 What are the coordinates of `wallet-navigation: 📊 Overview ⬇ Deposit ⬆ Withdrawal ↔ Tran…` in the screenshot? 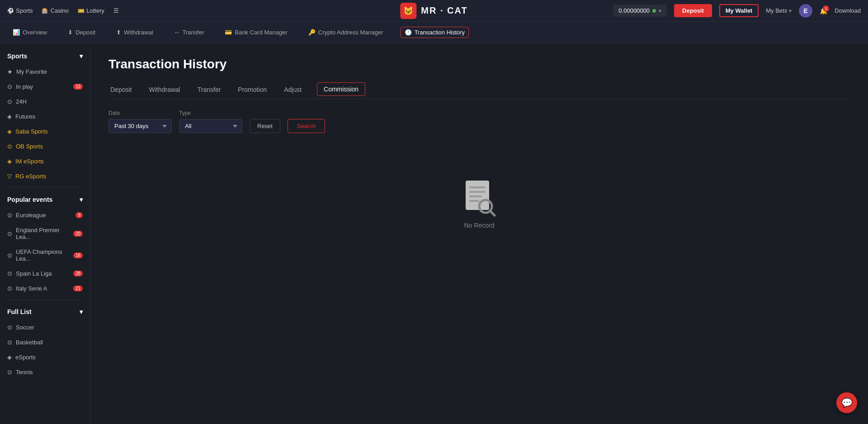 It's located at (434, 33).